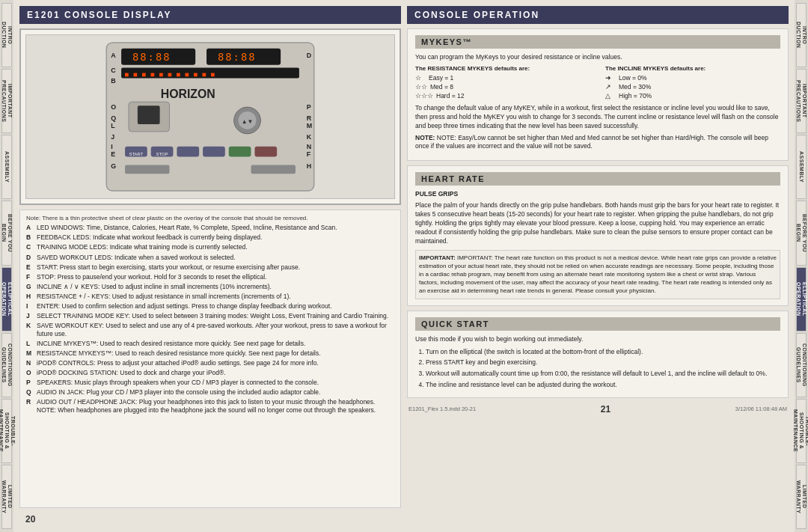  Describe the element at coordinates (30, 353) in the screenshot. I see `desc-letter: M` at that location.